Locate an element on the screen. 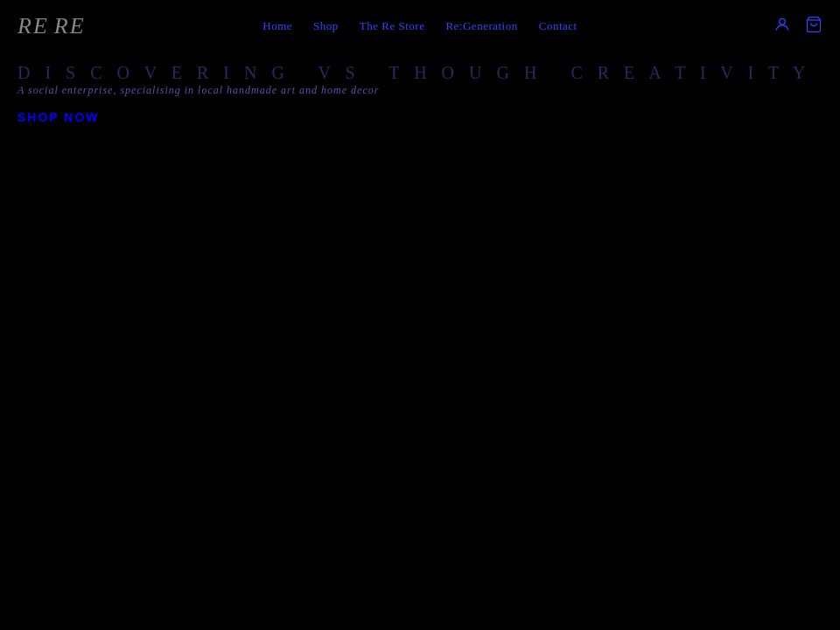 The height and width of the screenshot is (630, 840). logo-left-text: RE is located at coordinates (33, 26).